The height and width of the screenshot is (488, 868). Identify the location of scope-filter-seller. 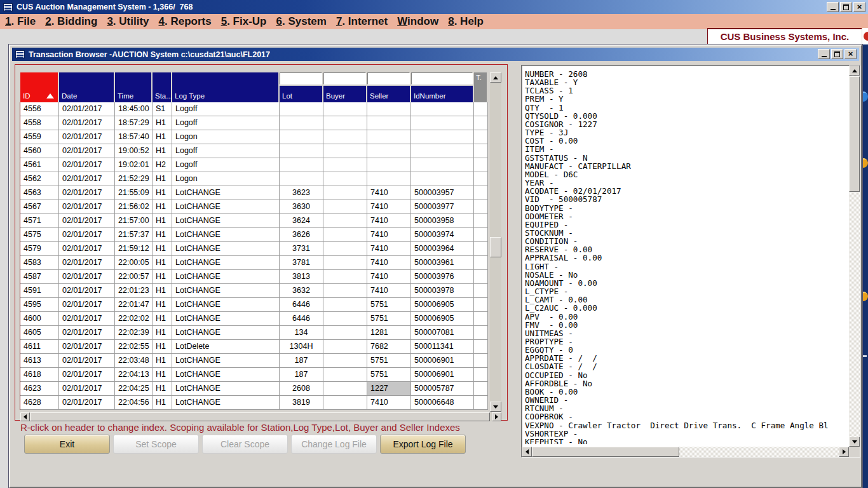
(389, 79).